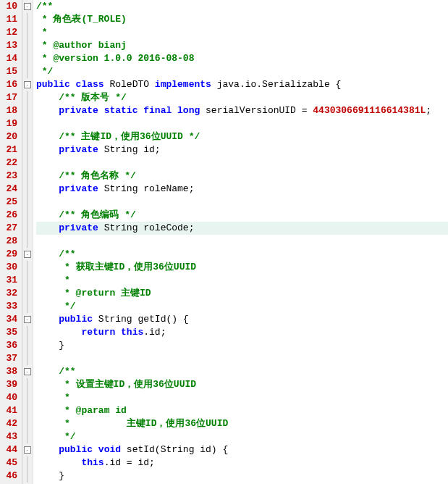  Describe the element at coordinates (242, 333) in the screenshot. I see `code-line: return this.id;` at that location.